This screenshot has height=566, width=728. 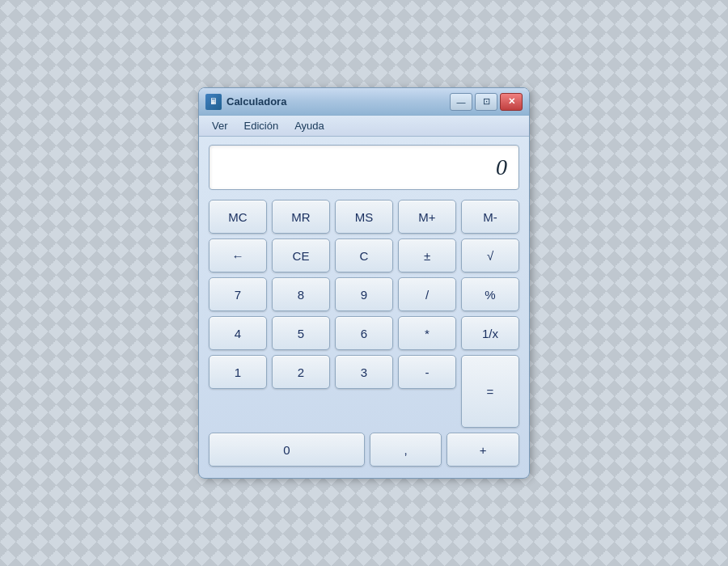 I want to click on add-button: +, so click(x=483, y=450).